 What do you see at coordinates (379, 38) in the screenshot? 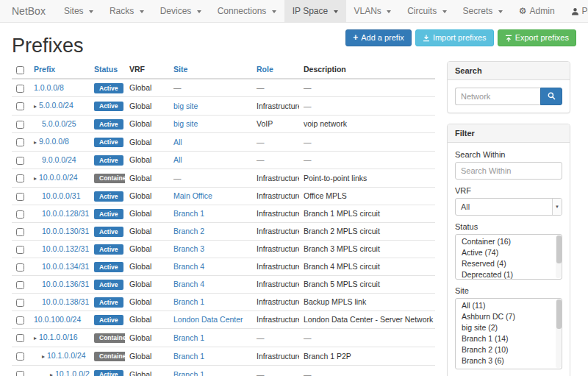
I see `add-prefix-button: + Add a prefix` at bounding box center [379, 38].